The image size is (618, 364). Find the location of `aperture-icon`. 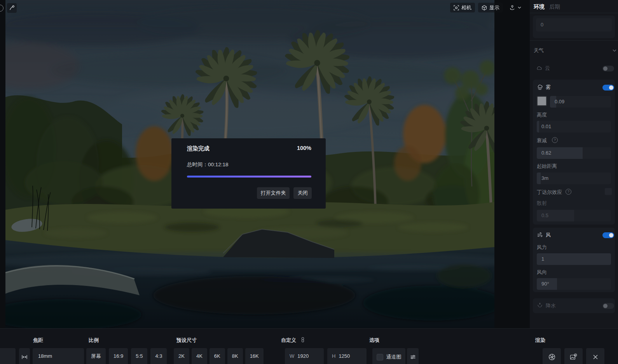

aperture-icon is located at coordinates (552, 357).